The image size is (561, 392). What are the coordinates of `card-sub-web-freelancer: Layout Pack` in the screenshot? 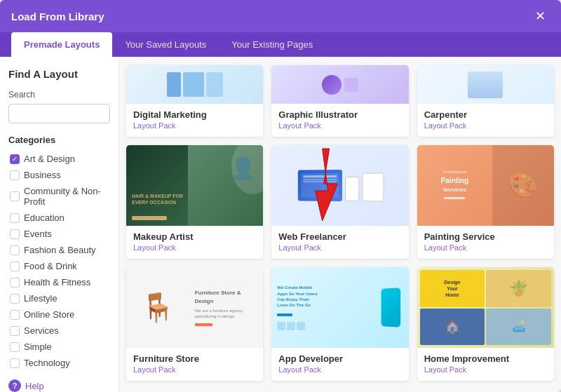 It's located at (339, 248).